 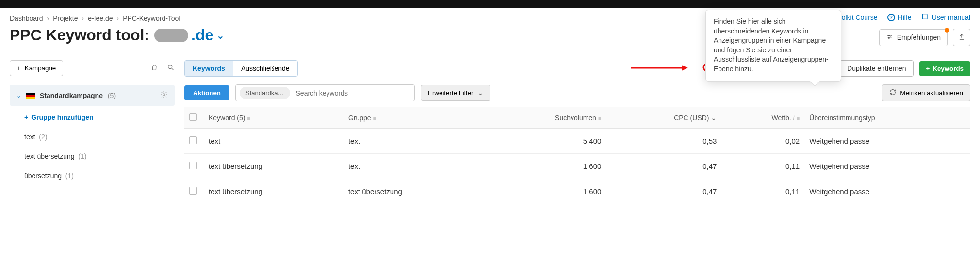 What do you see at coordinates (164, 95) in the screenshot?
I see `gear-icon` at bounding box center [164, 95].